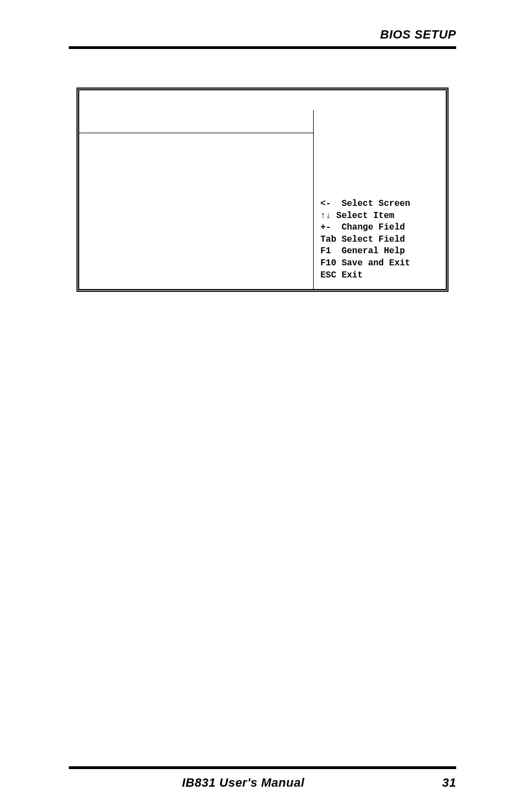 The height and width of the screenshot is (812, 525). What do you see at coordinates (380, 252) in the screenshot?
I see `help-general-help: F1 General Help` at bounding box center [380, 252].